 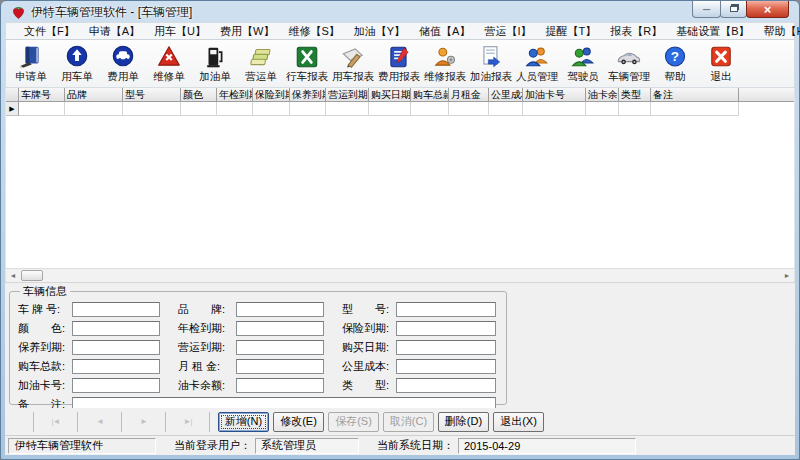 I want to click on km-cost-field, so click(x=446, y=366).